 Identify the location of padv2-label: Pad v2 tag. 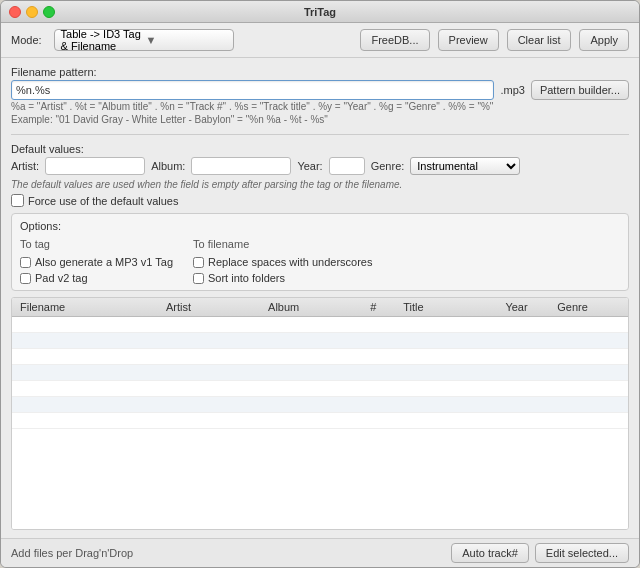
(62, 278).